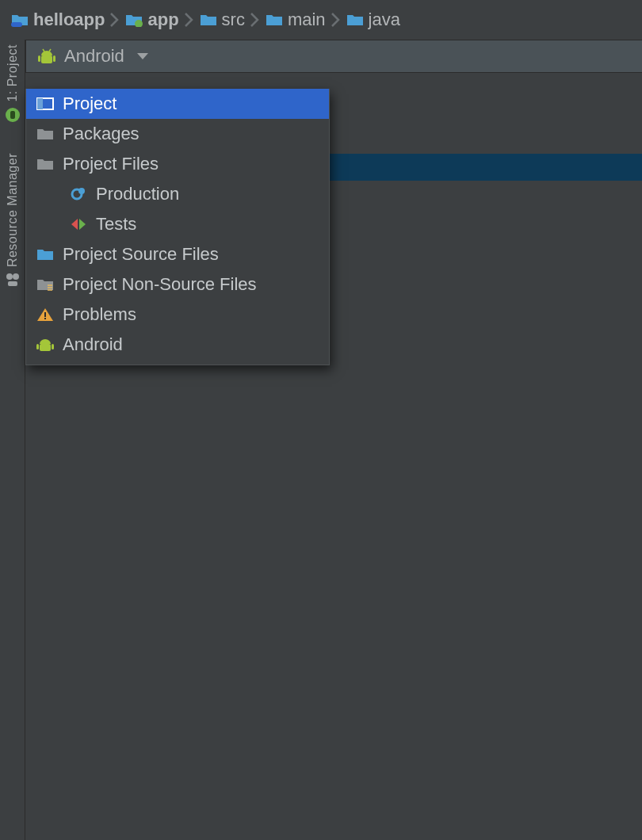  Describe the element at coordinates (13, 115) in the screenshot. I see `android-studio-icon` at that location.